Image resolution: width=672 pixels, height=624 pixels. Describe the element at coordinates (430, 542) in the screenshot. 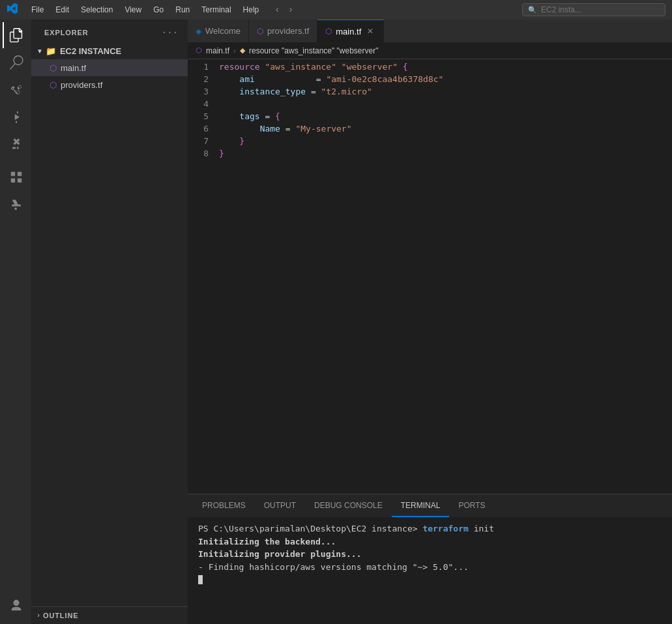

I see `terminal-line-2: Initializing the backend...` at that location.